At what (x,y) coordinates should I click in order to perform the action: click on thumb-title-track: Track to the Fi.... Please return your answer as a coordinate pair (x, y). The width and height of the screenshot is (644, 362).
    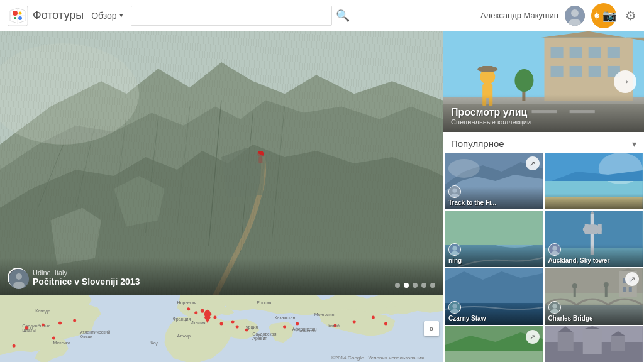
    Looking at the image, I should click on (494, 202).